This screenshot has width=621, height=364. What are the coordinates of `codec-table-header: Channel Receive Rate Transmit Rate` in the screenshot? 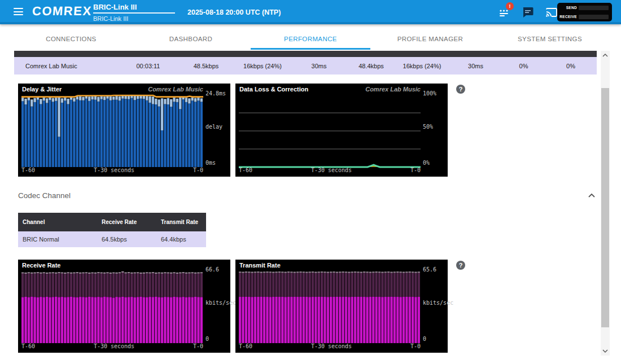 It's located at (112, 222).